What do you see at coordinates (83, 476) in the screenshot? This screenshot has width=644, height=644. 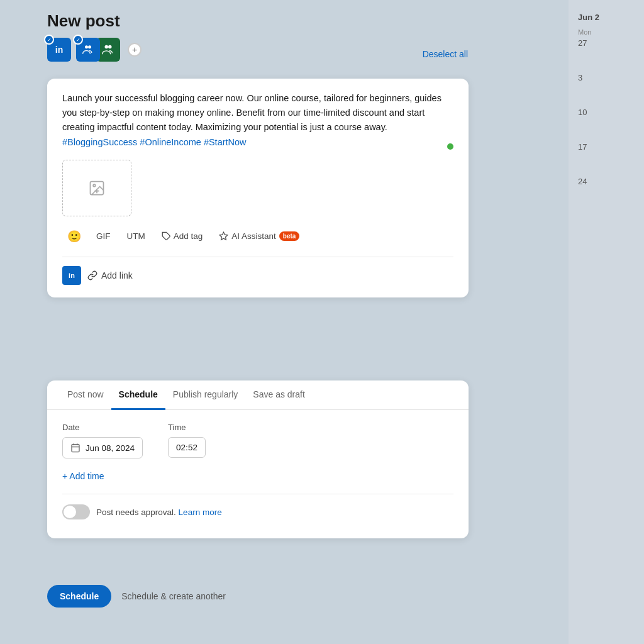 I see `add-time-button: + Add time` at bounding box center [83, 476].